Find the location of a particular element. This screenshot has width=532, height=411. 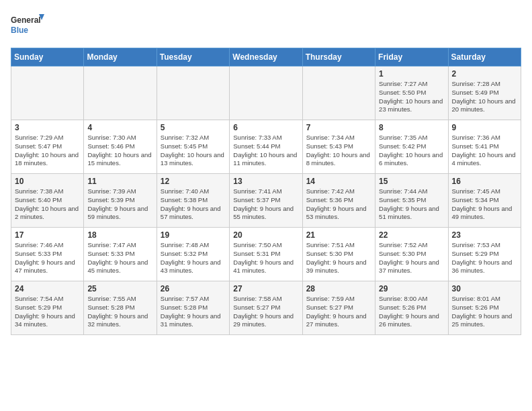

day-number: 4 is located at coordinates (120, 128).